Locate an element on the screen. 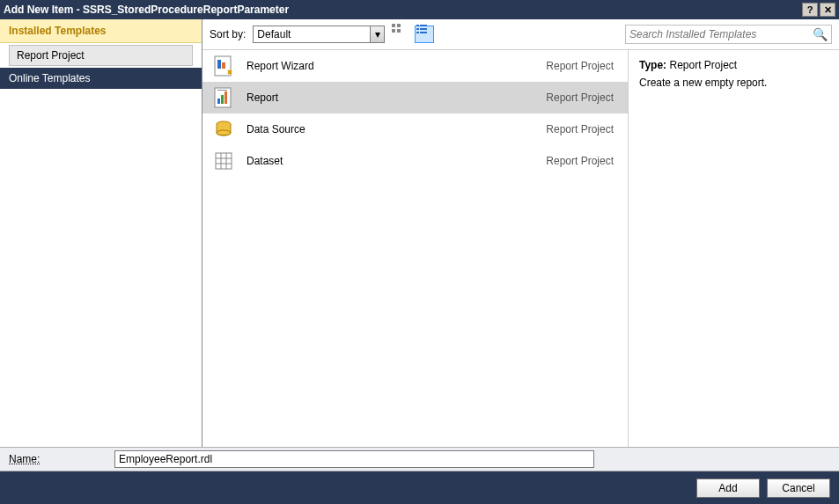  name-input is located at coordinates (354, 459).